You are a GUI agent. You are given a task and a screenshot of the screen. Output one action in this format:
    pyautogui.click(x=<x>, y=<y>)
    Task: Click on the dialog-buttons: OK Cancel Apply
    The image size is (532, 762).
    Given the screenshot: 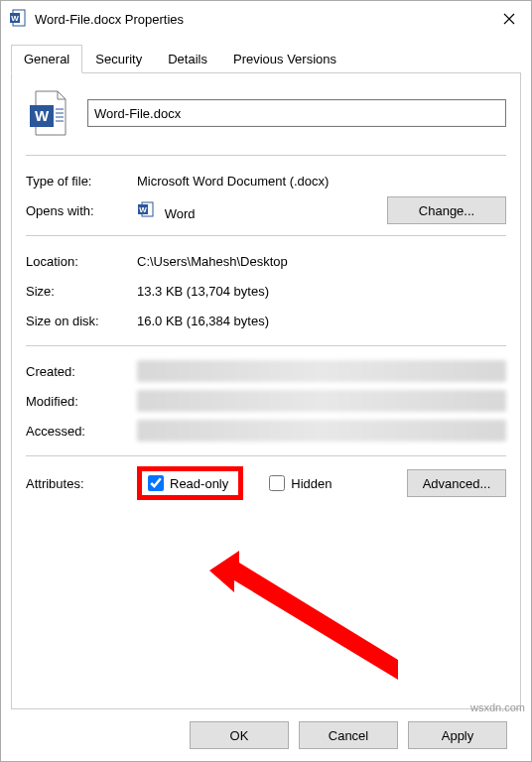 What is the action you would take?
    pyautogui.click(x=266, y=735)
    